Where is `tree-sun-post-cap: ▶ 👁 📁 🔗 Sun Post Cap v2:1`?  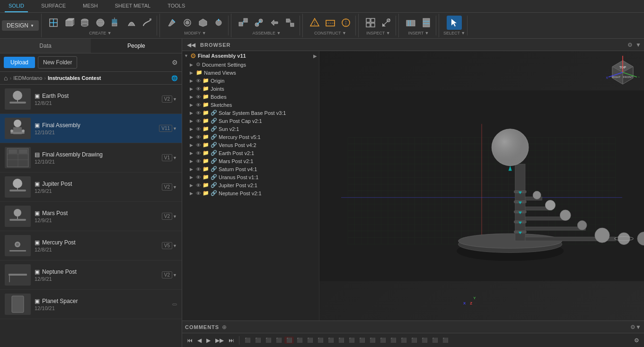 tree-sun-post-cap: ▶ 👁 📁 🔗 Sun Post Cap v2:1 is located at coordinates (251, 121).